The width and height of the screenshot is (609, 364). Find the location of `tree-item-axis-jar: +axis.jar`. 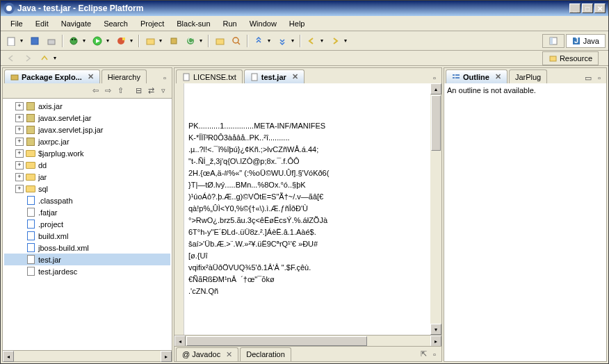

tree-item-axis-jar: +axis.jar is located at coordinates (88, 106).